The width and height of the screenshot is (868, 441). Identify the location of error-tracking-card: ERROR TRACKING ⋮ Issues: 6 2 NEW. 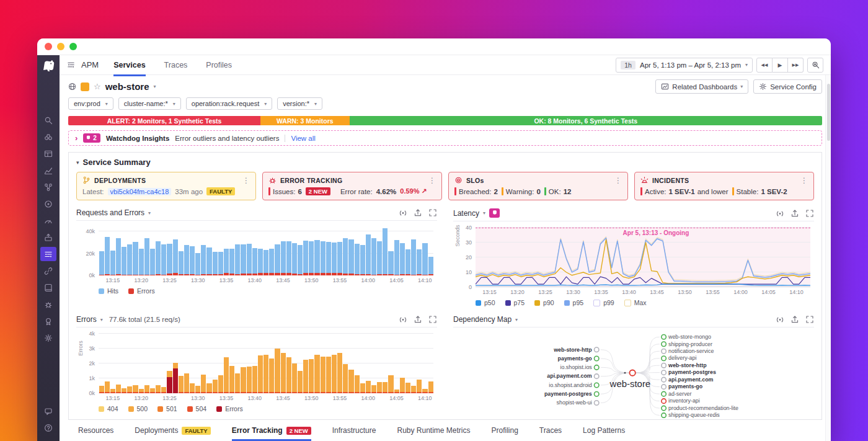
(352, 186).